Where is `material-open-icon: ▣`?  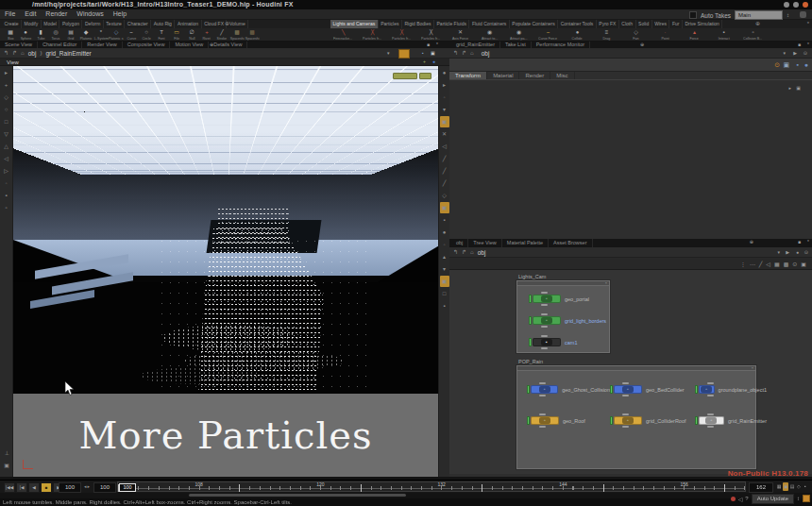 material-open-icon: ▣ is located at coordinates (799, 89).